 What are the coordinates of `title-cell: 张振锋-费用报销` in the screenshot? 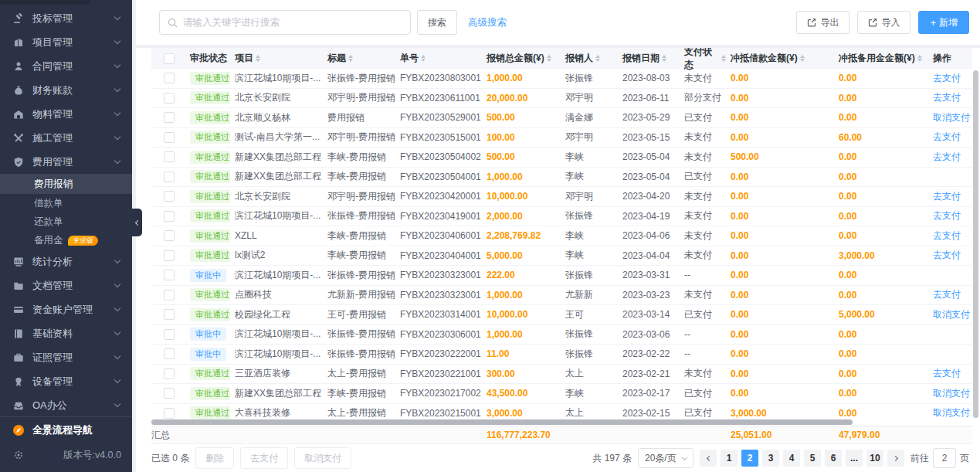 It's located at (359, 334).